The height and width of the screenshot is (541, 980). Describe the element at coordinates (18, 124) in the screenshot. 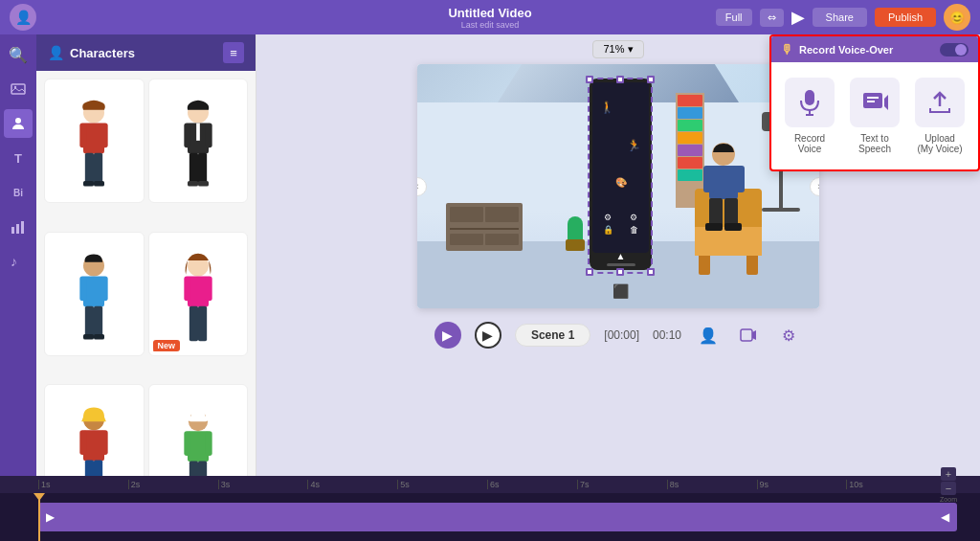

I see `sidebar-item-characters` at that location.